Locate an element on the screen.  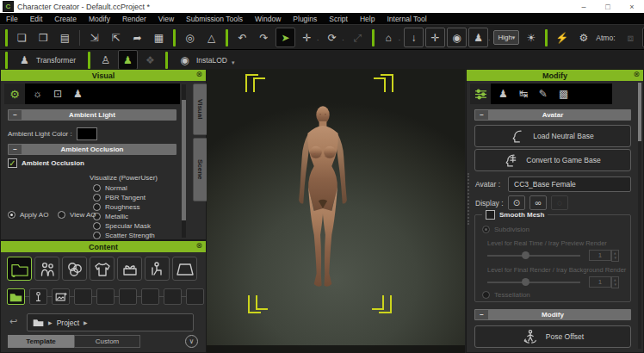
menu-item-edit: Edit is located at coordinates (36, 19).